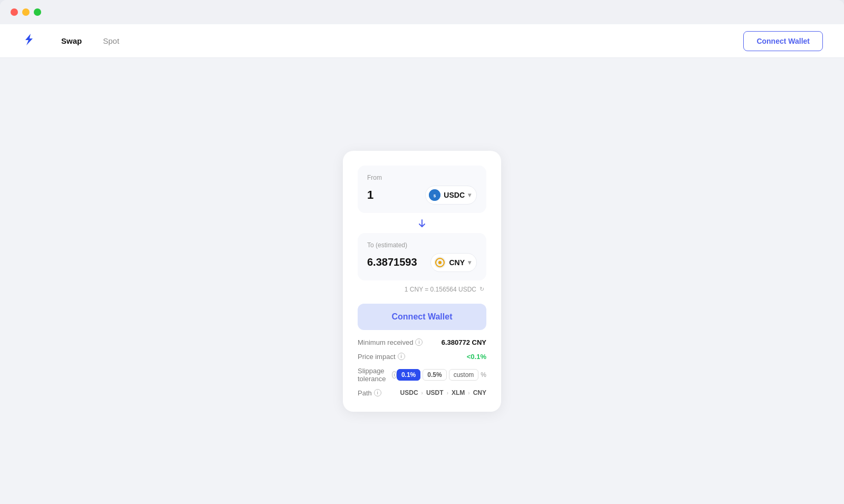 Image resolution: width=844 pixels, height=504 pixels. Describe the element at coordinates (394, 195) in the screenshot. I see `from-amount-input` at that location.